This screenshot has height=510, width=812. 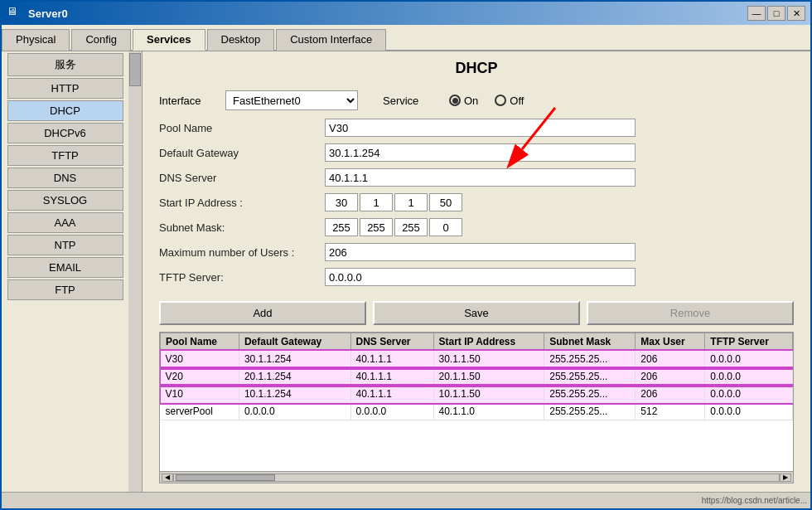 I want to click on default-gateway-row: Default Gateway, so click(x=476, y=153).